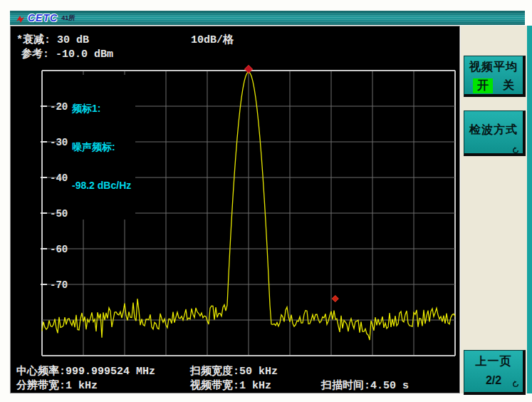 The width and height of the screenshot is (532, 402). Describe the element at coordinates (494, 133) in the screenshot. I see `softkey-detection-mode: 检波方式` at that location.